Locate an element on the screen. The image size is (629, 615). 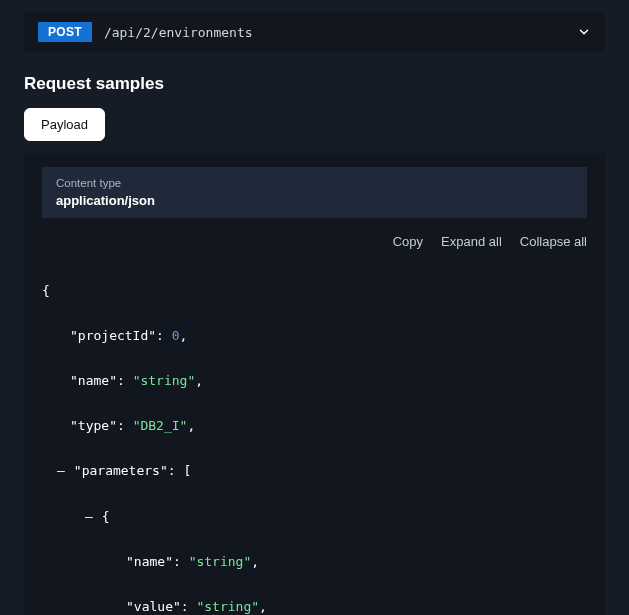
json-token: [ is located at coordinates (187, 470).